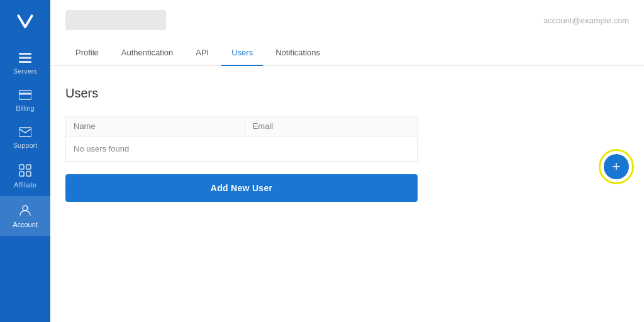 Image resolution: width=644 pixels, height=322 pixels. What do you see at coordinates (25, 108) in the screenshot?
I see `sidebar-item-label-billing: Billing` at bounding box center [25, 108].